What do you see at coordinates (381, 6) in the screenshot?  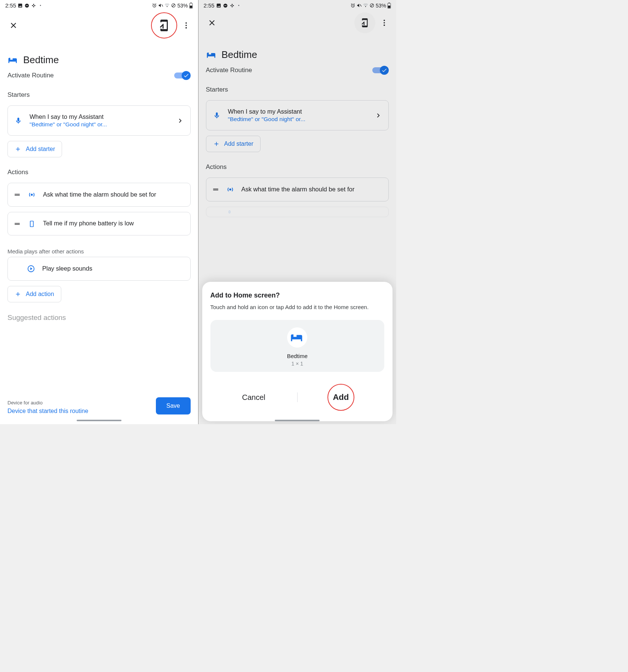 I see `battery-text: 53%` at bounding box center [381, 6].